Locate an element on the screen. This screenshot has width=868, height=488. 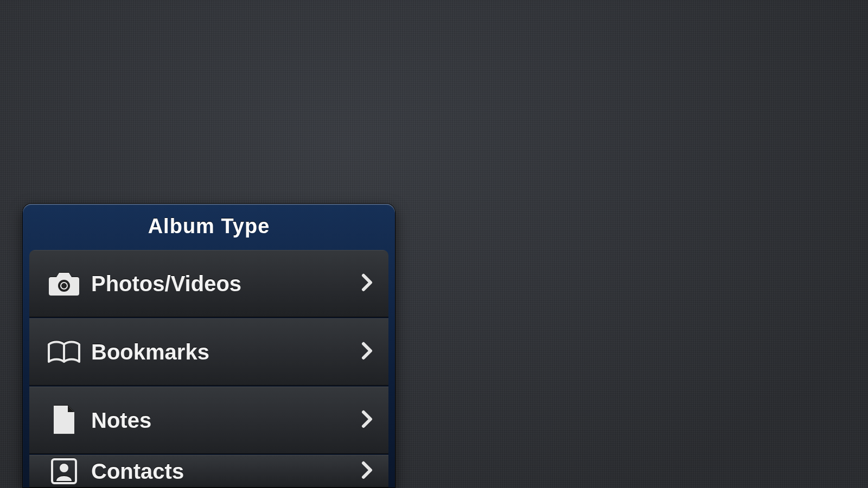
row-label: Bookmarks is located at coordinates (224, 352).